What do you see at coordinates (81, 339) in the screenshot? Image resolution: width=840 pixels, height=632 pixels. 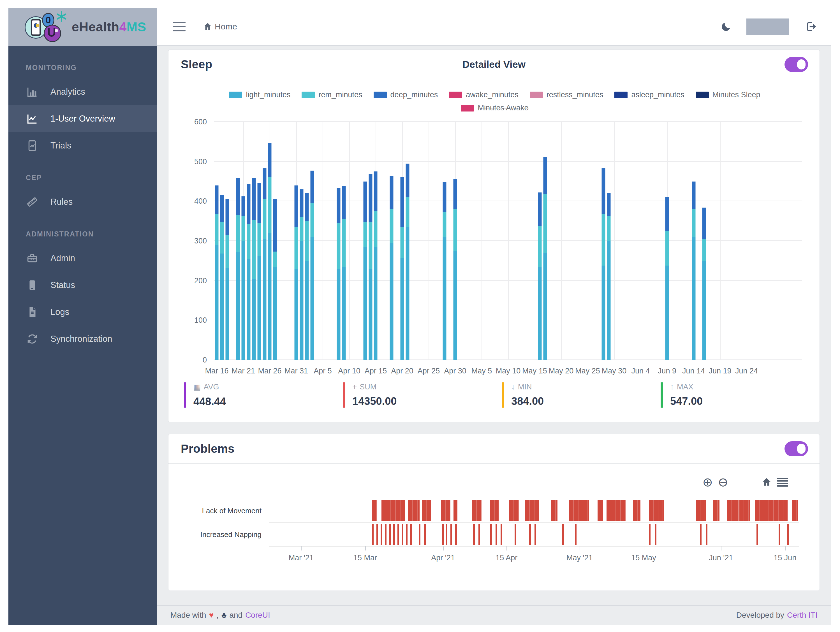 I see `sidebar-item-label: Synchronization` at bounding box center [81, 339].